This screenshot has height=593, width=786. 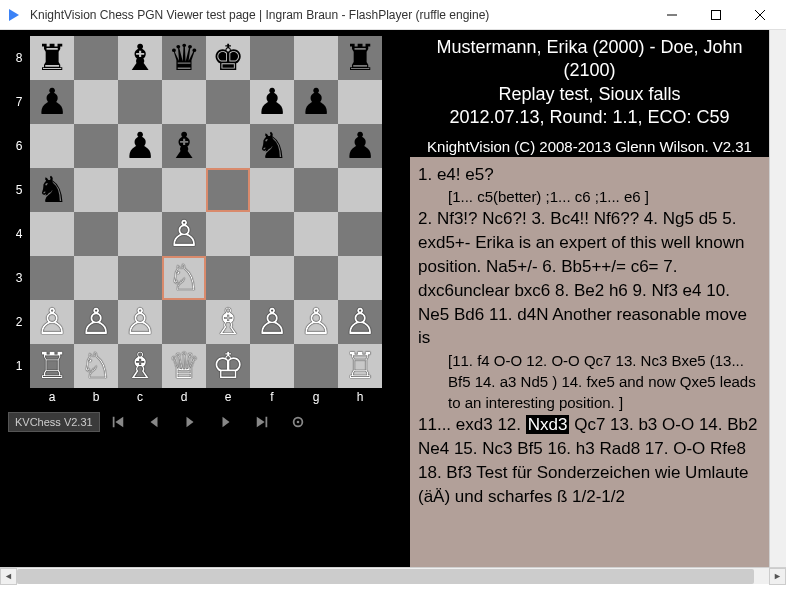 What do you see at coordinates (140, 190) in the screenshot?
I see `square-c5` at bounding box center [140, 190].